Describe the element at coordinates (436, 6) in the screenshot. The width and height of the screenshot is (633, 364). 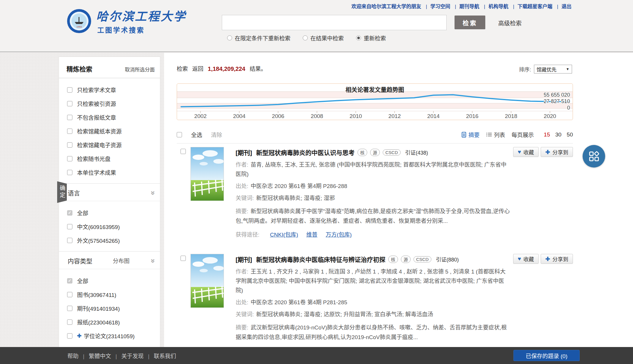
I see `study-space-link: 学习空间` at that location.